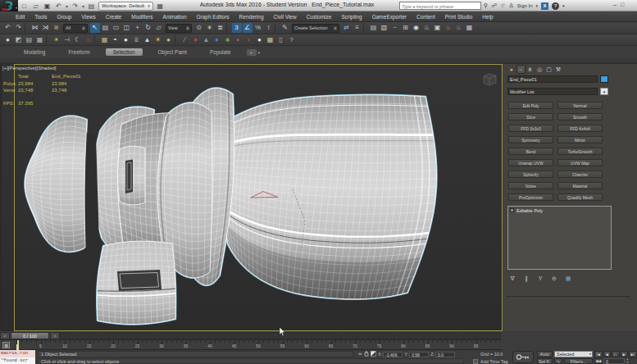 This screenshot has width=637, height=364. I want to click on graphite-ribbon-toggle-icon: ▧, so click(384, 28).